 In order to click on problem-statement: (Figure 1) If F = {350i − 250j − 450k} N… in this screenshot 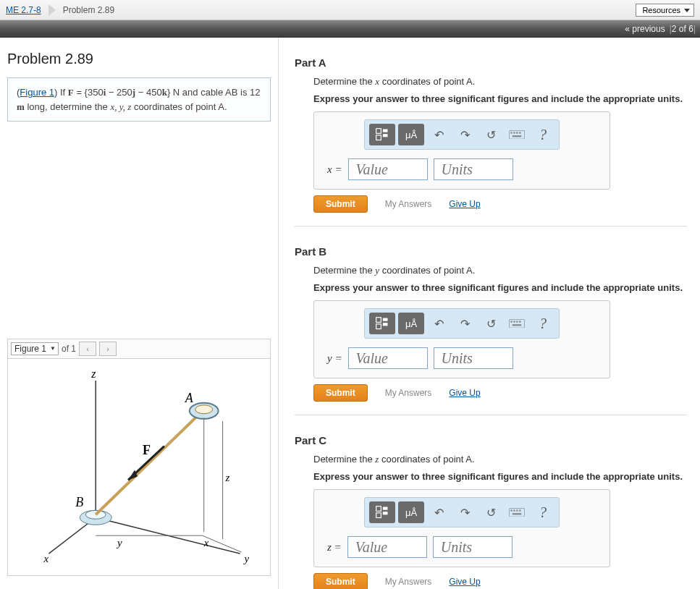, I will do `click(139, 100)`.